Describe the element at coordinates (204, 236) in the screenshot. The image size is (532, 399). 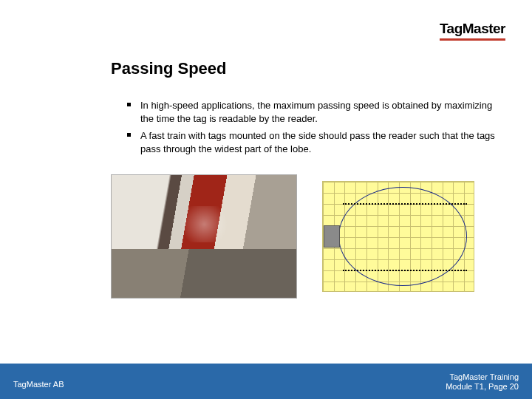
I see `train-photo` at that location.